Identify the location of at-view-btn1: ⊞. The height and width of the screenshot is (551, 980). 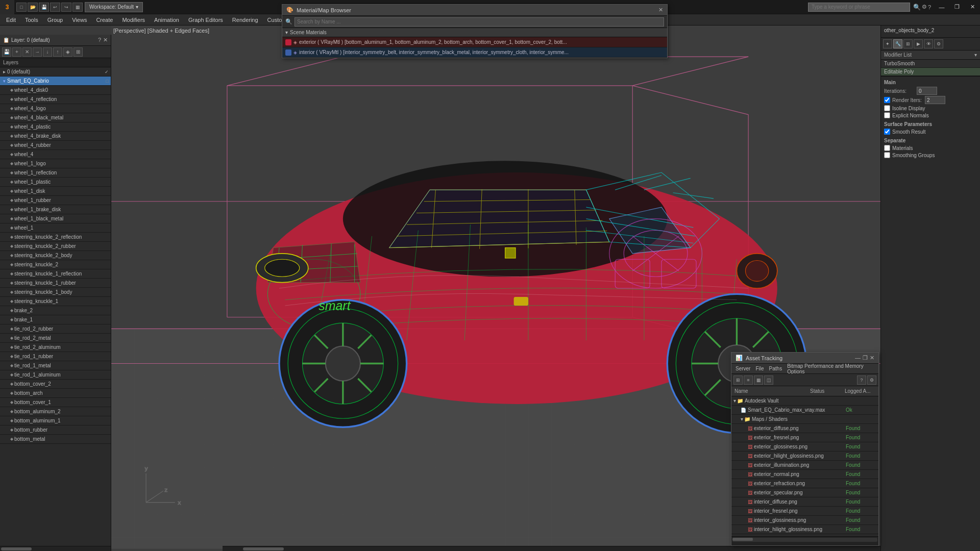
(738, 380).